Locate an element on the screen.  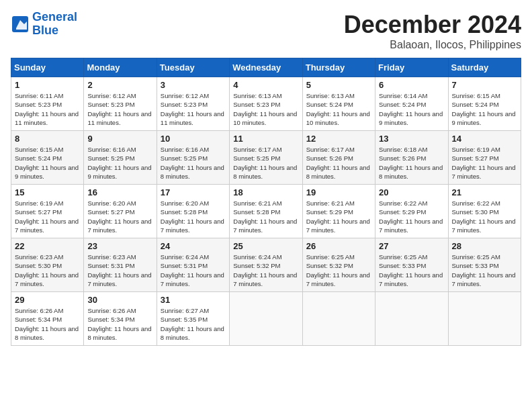
calendar-cell: 16 Sunrise: 6:20 AMSunset: 5:27 PMDaylig… is located at coordinates (120, 212).